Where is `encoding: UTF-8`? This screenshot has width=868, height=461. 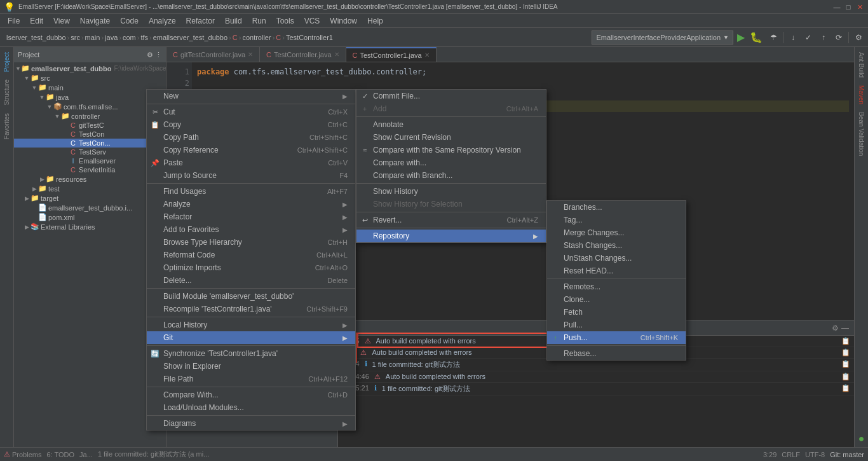 encoding: UTF-8 is located at coordinates (815, 455).